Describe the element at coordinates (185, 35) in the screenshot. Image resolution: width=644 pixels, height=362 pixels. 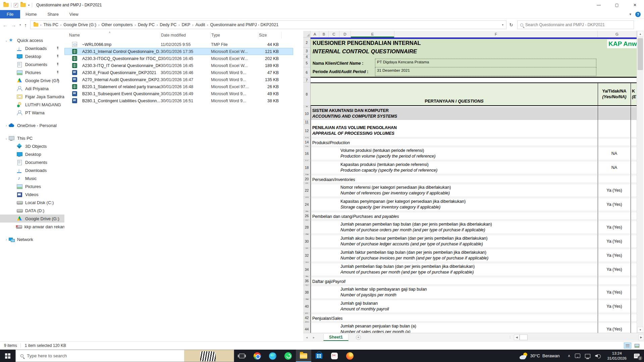
I see `column-header-date: Date modified` at that location.